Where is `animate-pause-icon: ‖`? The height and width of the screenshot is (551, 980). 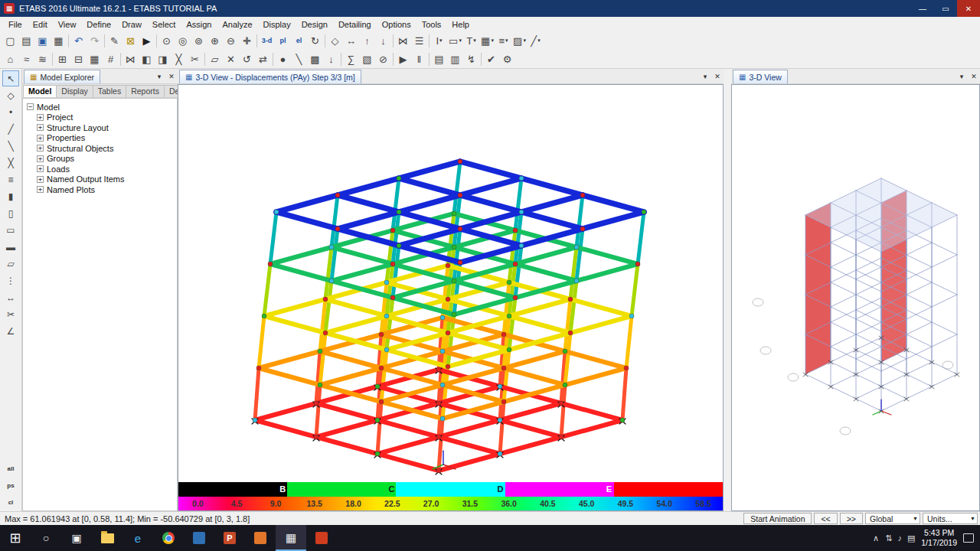 animate-pause-icon: ‖ is located at coordinates (420, 59).